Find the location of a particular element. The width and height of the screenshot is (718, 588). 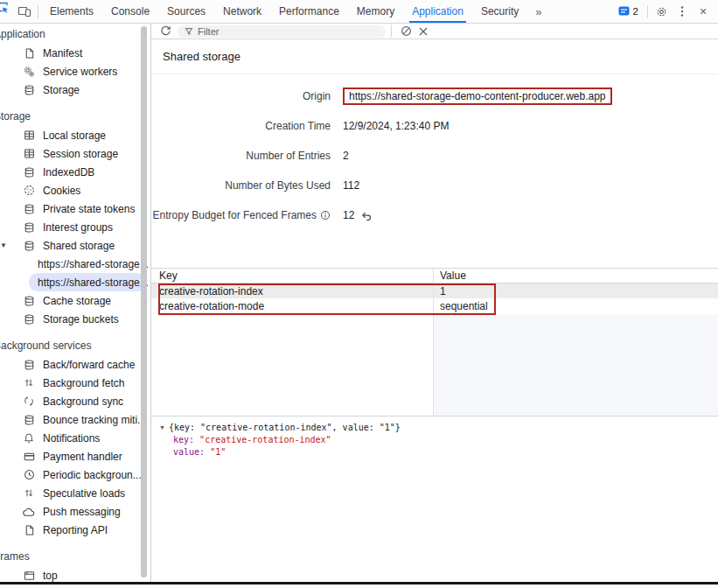

device-toolbar-icon is located at coordinates (24, 11).